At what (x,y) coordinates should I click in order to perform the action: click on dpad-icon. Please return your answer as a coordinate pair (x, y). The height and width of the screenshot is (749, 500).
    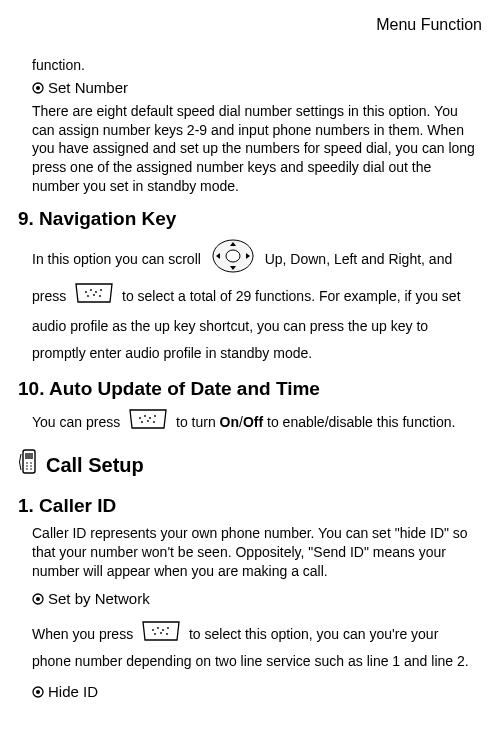
    Looking at the image, I should click on (233, 260).